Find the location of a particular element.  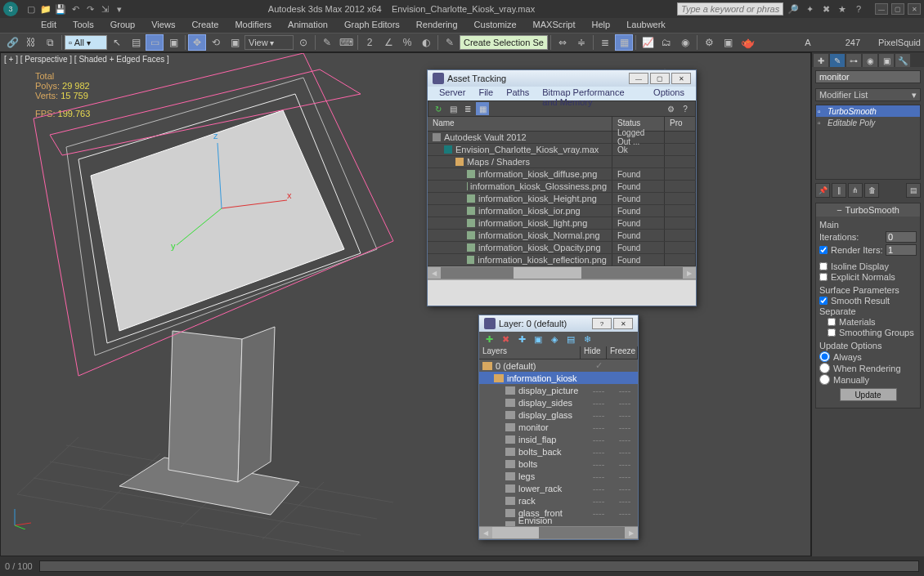

menu-views: Views is located at coordinates (164, 25).